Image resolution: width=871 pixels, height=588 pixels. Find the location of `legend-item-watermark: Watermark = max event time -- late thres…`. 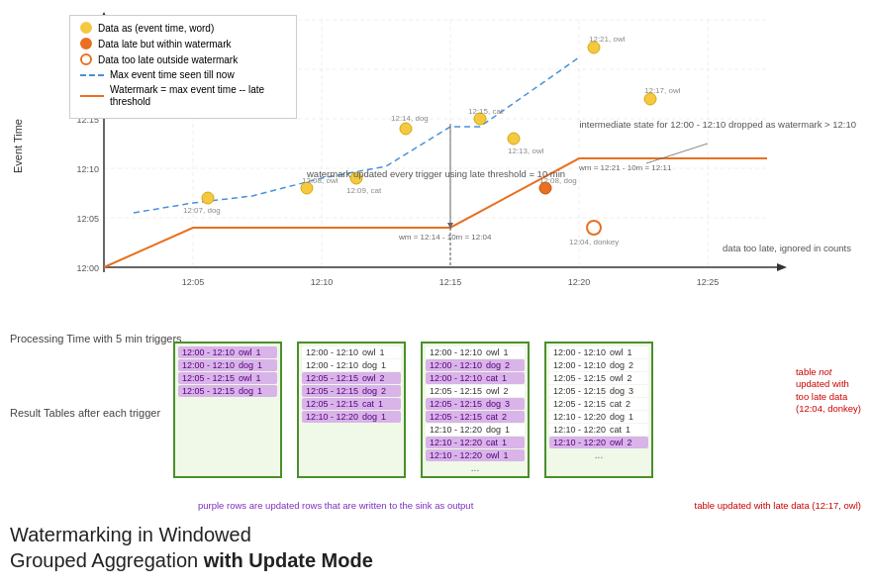

legend-item-watermark: Watermark = max event time -- late thres… is located at coordinates (183, 96).